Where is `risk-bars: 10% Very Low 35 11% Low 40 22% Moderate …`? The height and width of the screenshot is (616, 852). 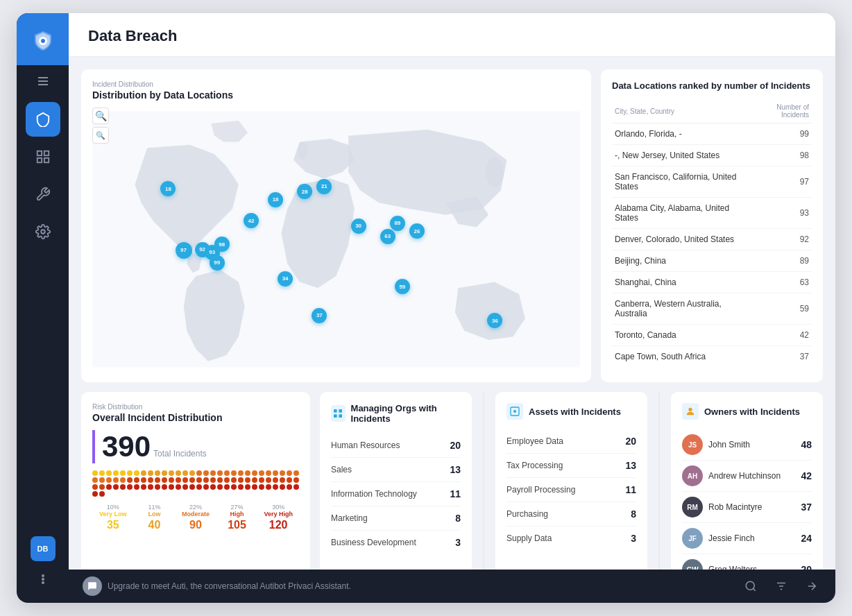 risk-bars: 10% Very Low 35 11% Low 40 22% Moderate … is located at coordinates (196, 517).